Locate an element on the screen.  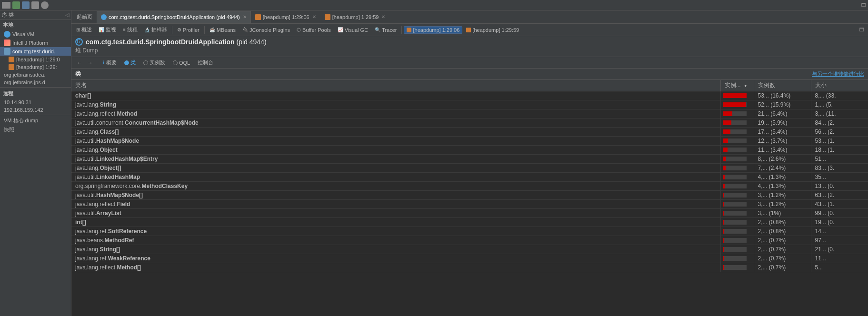
table-row: java.lang.Class[]17... (5.4%)56... (2. is located at coordinates (469, 132).